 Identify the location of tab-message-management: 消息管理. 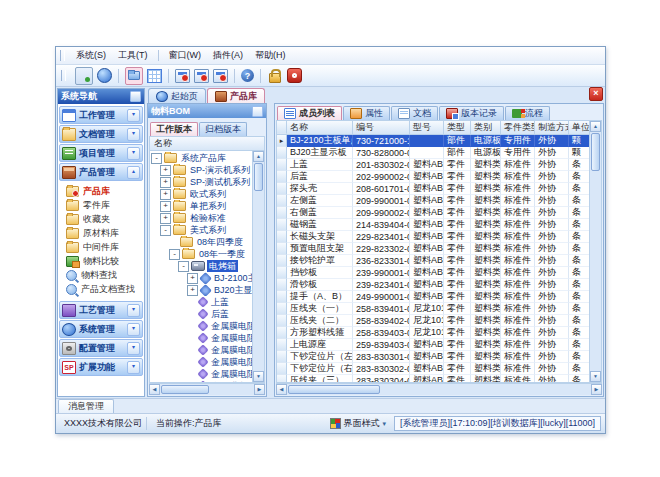
(86, 406).